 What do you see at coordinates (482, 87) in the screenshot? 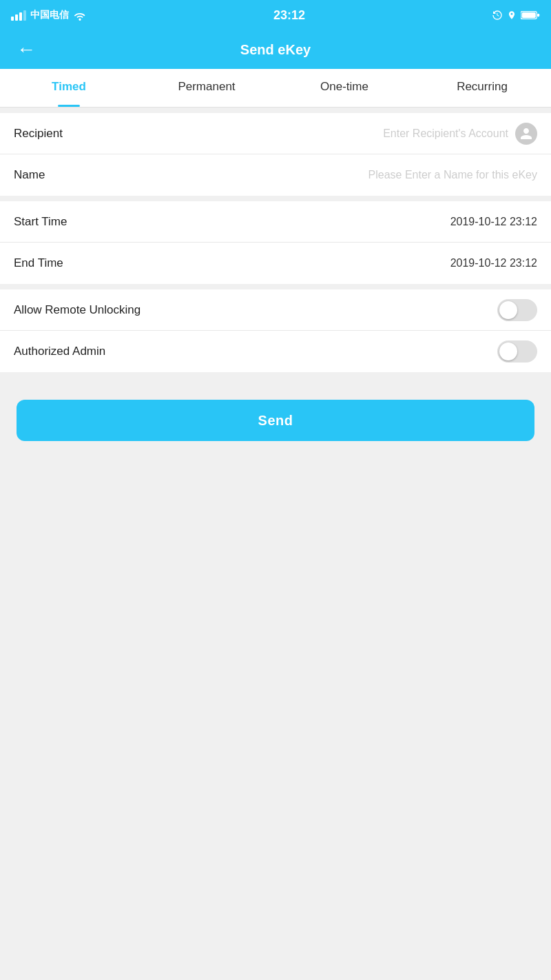
I see `tab-recurring-label: Recurring` at bounding box center [482, 87].